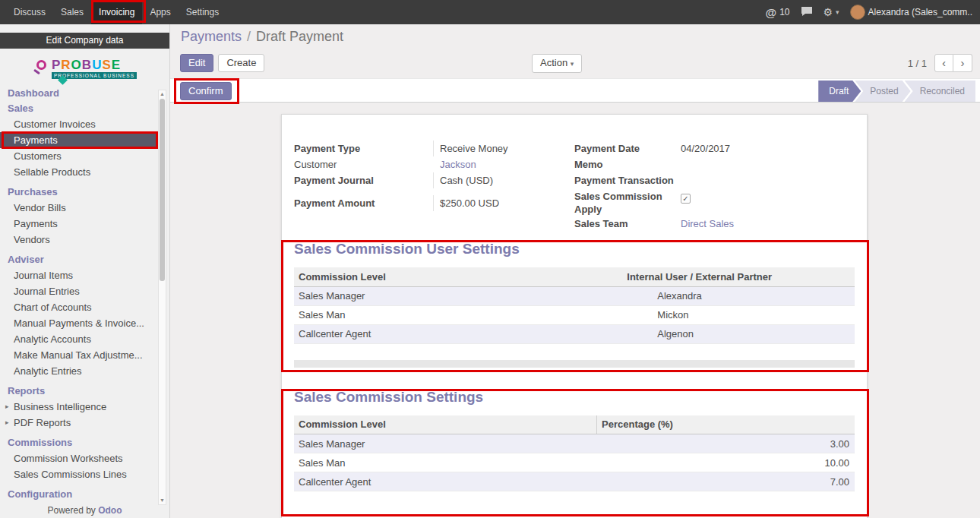  Describe the element at coordinates (921, 12) in the screenshot. I see `user-name: Alexandra (Sales_comm..` at that location.